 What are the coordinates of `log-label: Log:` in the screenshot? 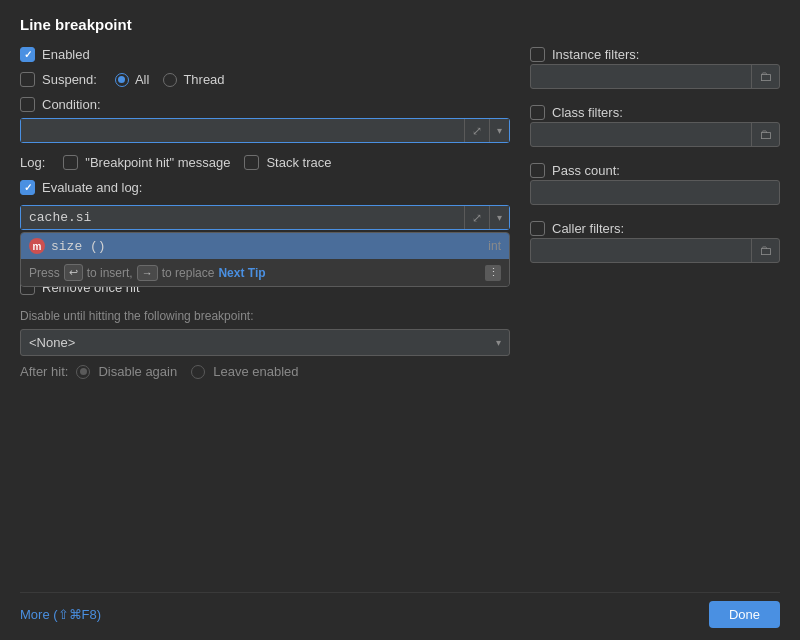 It's located at (32, 162).